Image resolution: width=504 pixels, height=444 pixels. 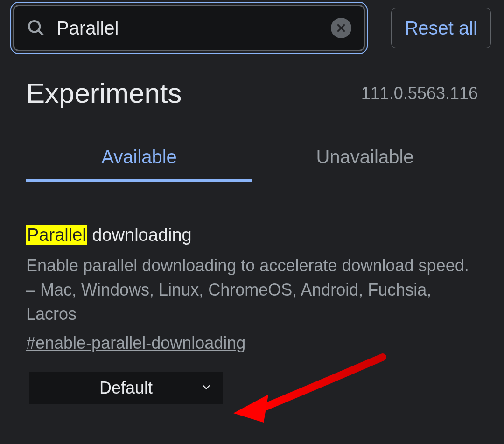 I want to click on page-title: Experiments, so click(x=104, y=93).